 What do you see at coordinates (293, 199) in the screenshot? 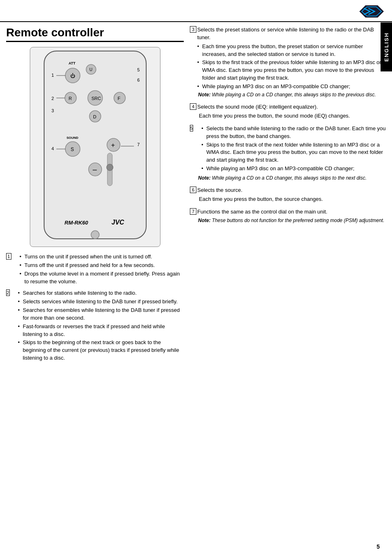
I see `section-6-body: Each time you press the button, the sour…` at bounding box center [293, 199].